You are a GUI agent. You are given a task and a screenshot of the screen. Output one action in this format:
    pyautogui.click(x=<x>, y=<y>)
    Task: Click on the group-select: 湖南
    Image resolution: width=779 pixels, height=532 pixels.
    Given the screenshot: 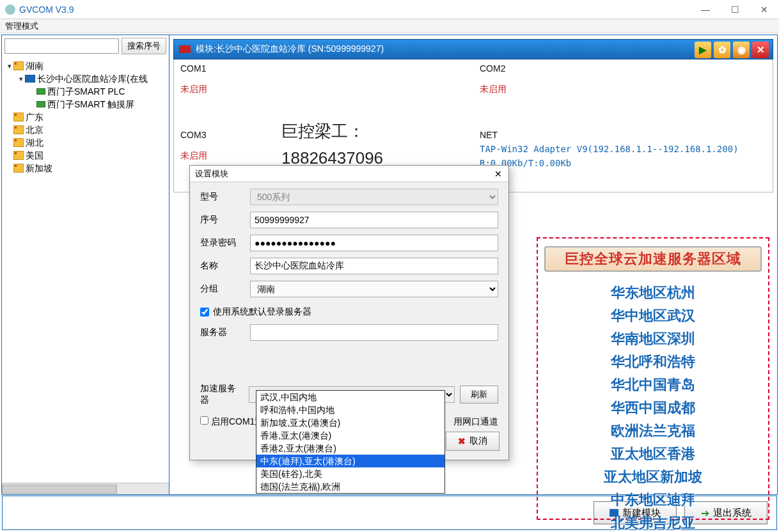 What is the action you would take?
    pyautogui.click(x=374, y=289)
    